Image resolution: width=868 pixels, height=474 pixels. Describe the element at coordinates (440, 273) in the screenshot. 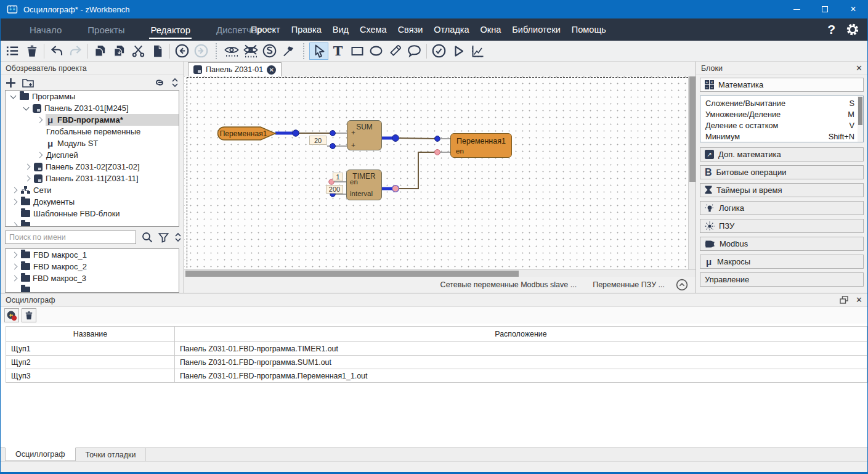

I see `canvas-horizontal-scrollbar` at that location.